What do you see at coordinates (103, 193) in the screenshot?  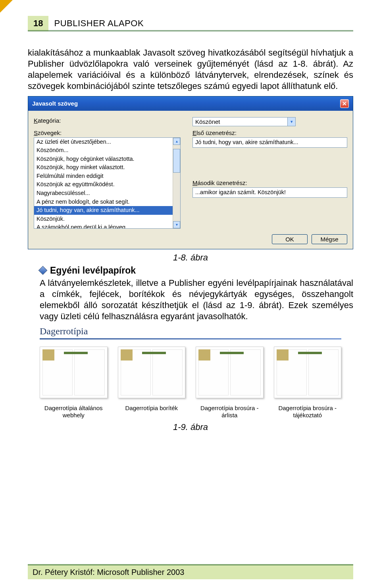 I see `list-item: Nagyrabecsüléssel...` at bounding box center [103, 193].